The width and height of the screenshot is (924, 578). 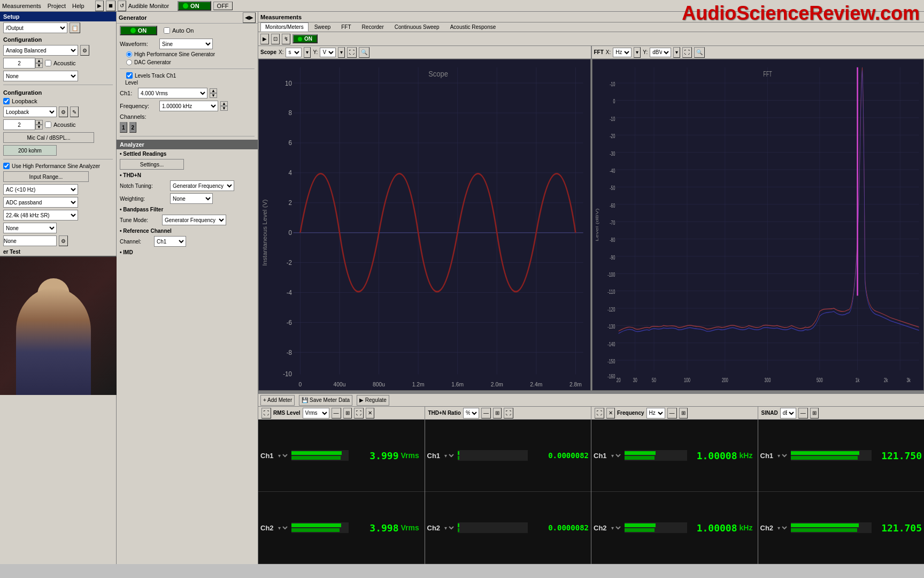 What do you see at coordinates (23, 125) in the screenshot?
I see `ch2-spinbox: ▲ ▼` at bounding box center [23, 125].